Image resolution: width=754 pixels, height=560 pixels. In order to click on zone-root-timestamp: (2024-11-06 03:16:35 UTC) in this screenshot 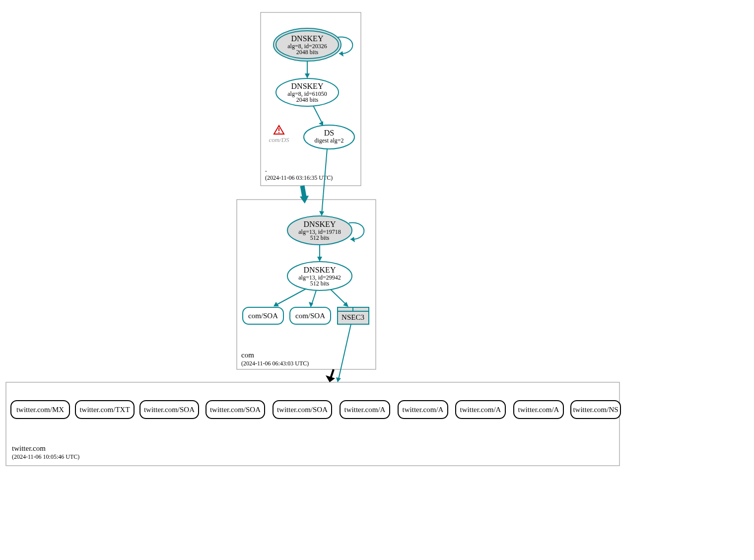, I will do `click(299, 178)`.